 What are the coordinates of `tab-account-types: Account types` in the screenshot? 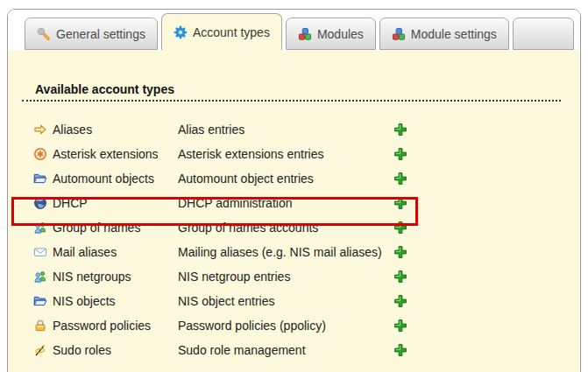 It's located at (222, 32).